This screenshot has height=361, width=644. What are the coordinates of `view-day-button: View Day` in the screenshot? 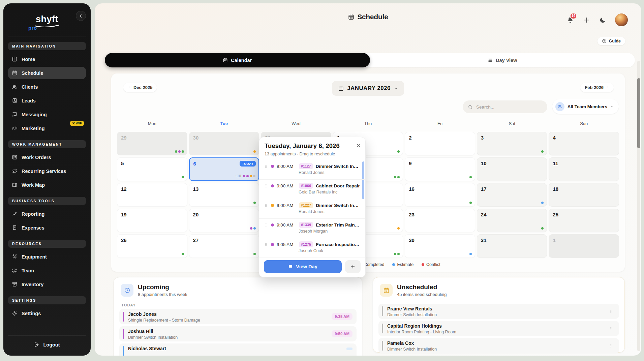 It's located at (303, 267).